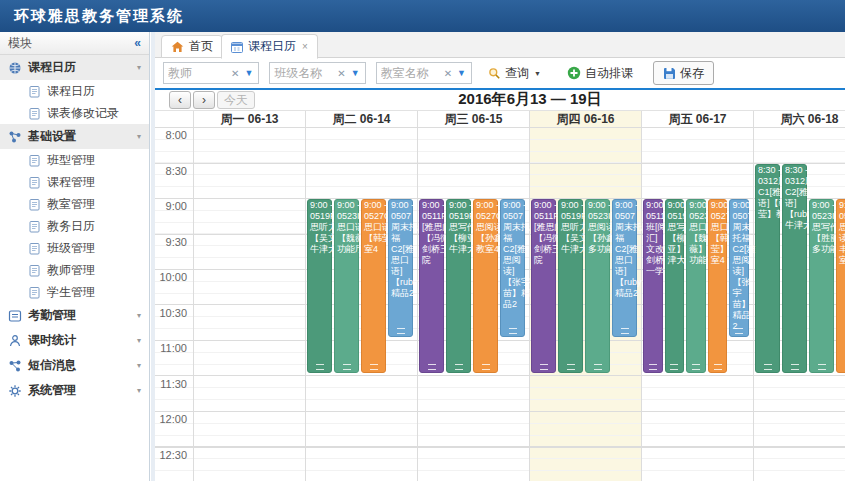  Describe the element at coordinates (400, 260) in the screenshot. I see `event-text-line: 思口` at that location.